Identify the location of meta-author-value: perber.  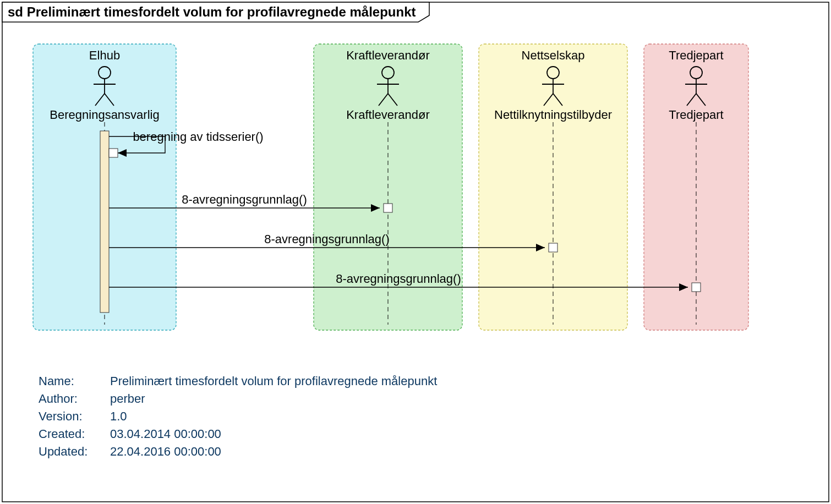
(128, 398).